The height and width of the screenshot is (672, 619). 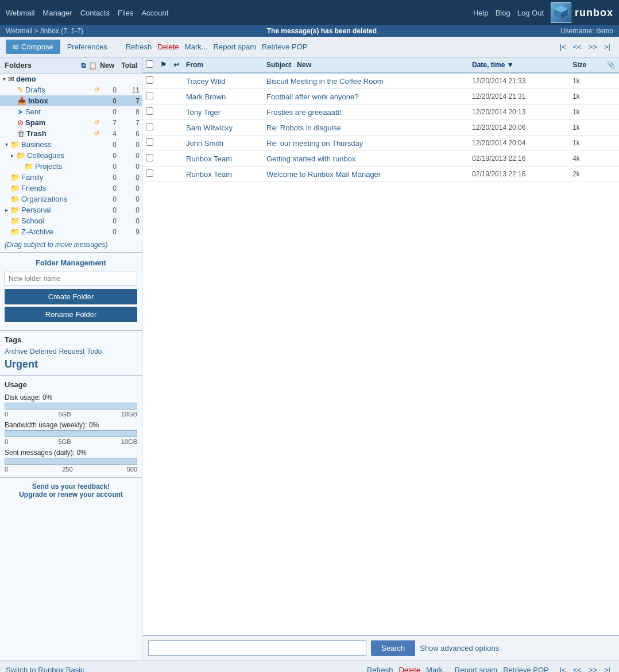 I want to click on table-row: Tracey Wild Biscuit Meeting in the Coffe…, so click(x=381, y=81).